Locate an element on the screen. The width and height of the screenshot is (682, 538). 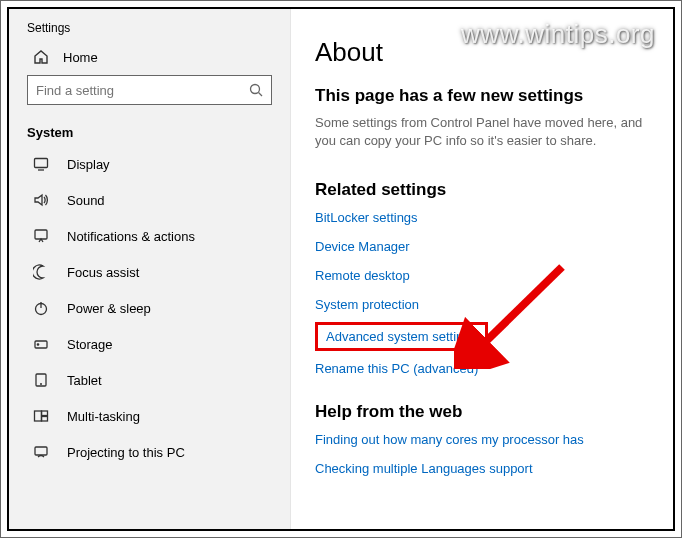
projecting-icon is located at coordinates (41, 452).